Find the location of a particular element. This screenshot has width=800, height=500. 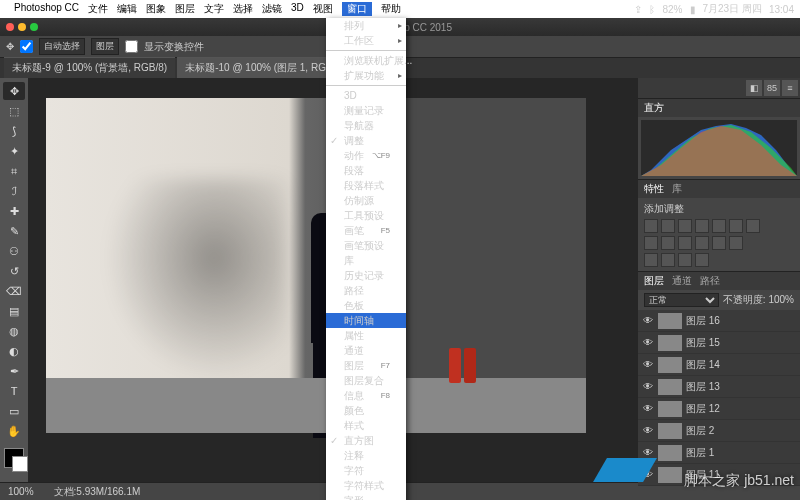

menu-item: 工作区▸ is located at coordinates (366, 40).